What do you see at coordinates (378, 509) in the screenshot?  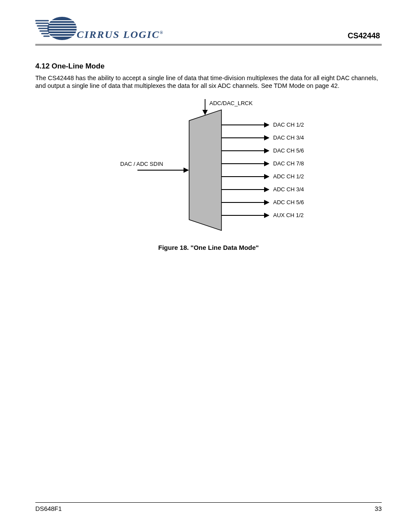 I see `footer-page-number: 33` at bounding box center [378, 509].